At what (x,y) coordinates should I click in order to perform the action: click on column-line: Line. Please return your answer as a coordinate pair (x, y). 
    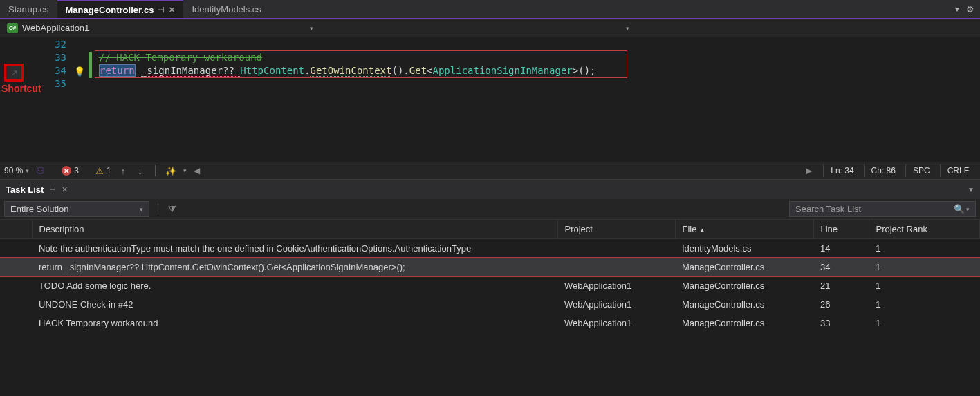
    Looking at the image, I should click on (841, 229).